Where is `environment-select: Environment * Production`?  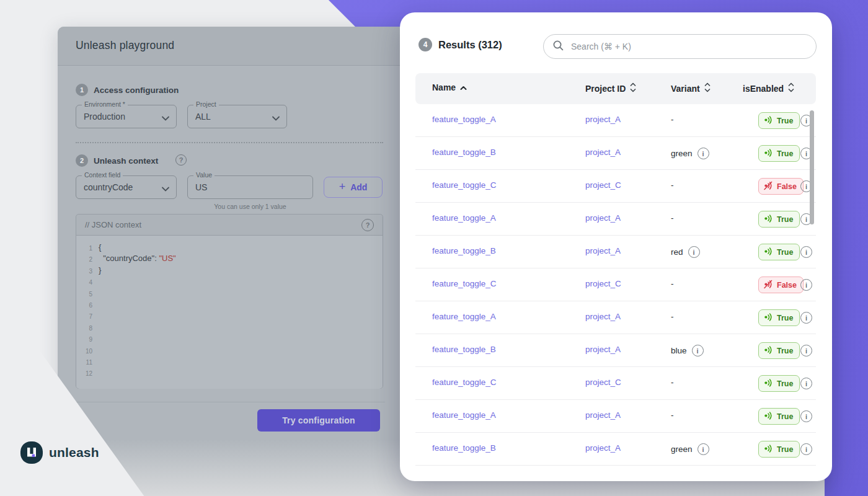 environment-select: Environment * Production is located at coordinates (126, 117).